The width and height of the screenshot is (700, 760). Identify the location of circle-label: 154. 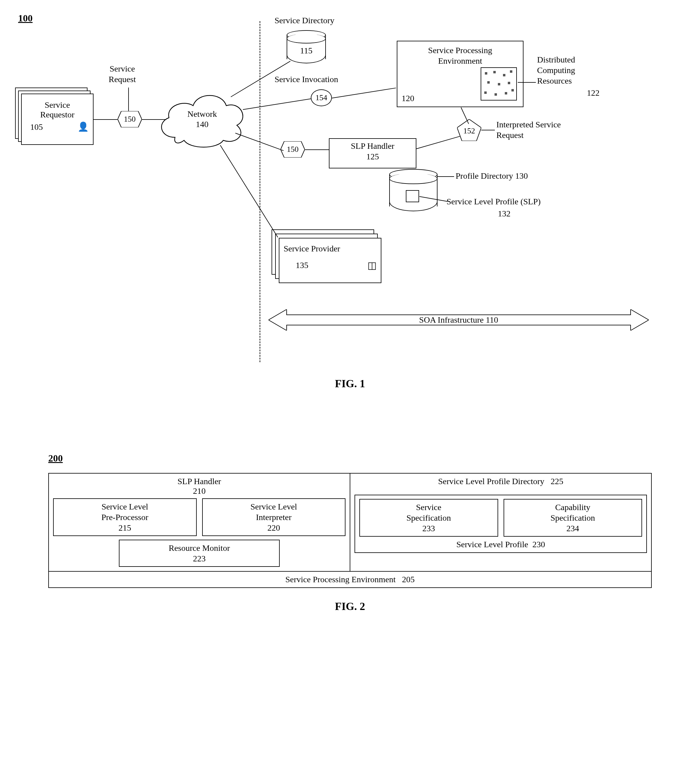
(321, 98).